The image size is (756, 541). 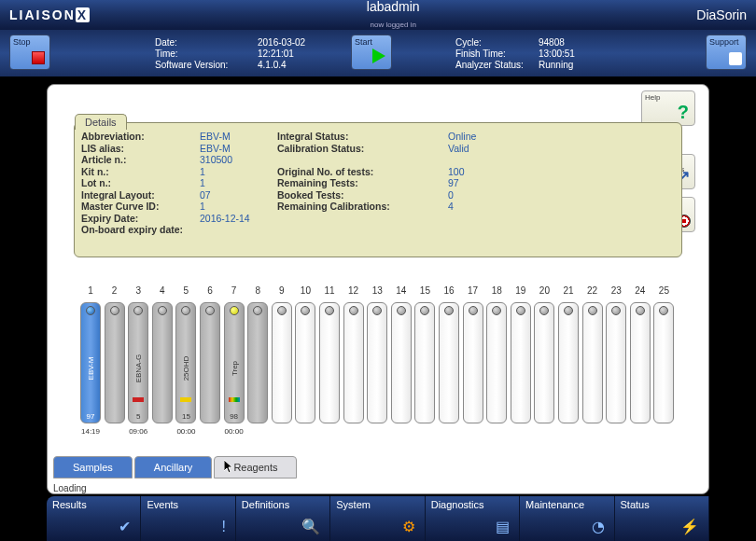 I want to click on start-button: Start, so click(x=371, y=52).